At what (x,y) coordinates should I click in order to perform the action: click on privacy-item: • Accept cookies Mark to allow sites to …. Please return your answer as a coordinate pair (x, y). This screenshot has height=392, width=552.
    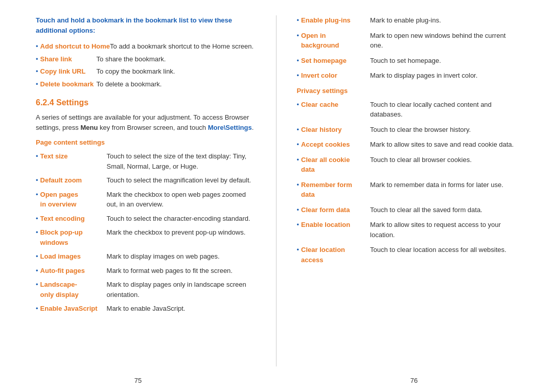
    Looking at the image, I should click on (407, 145).